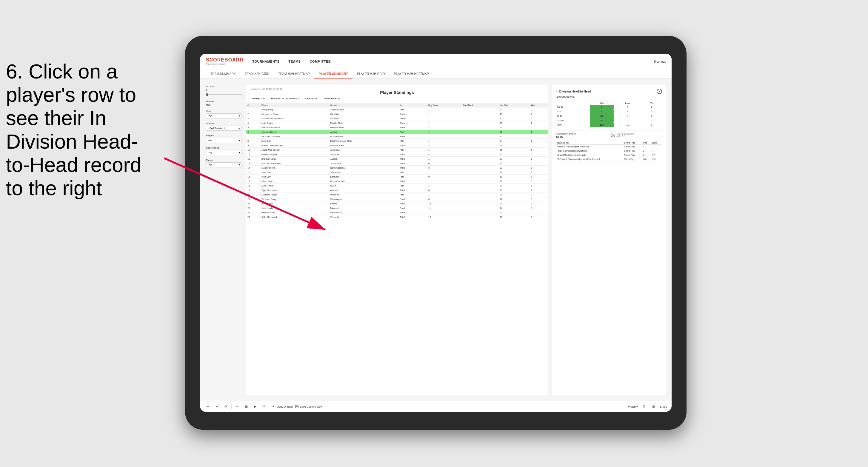  I want to click on table-row: 15 Jake Hall Tennessee Fifth 1 27 2, so click(397, 173).